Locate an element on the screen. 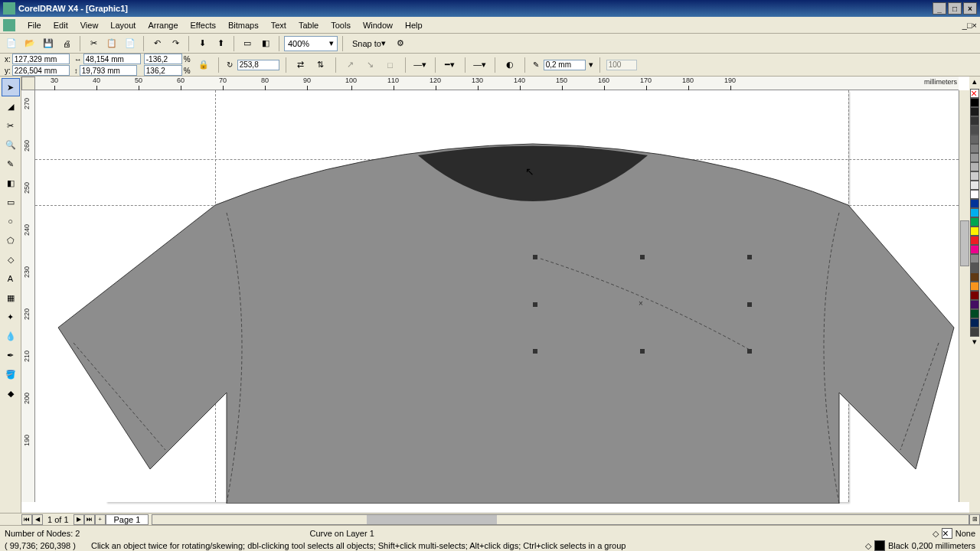 The height and width of the screenshot is (551, 980). import-icon: ⬇ is located at coordinates (202, 44).